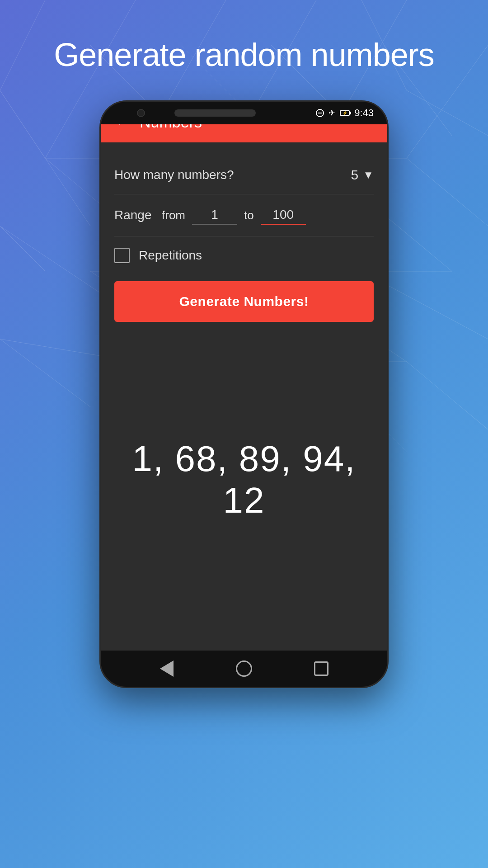 The height and width of the screenshot is (868, 488). What do you see at coordinates (215, 215) in the screenshot?
I see `range-from-input` at bounding box center [215, 215].